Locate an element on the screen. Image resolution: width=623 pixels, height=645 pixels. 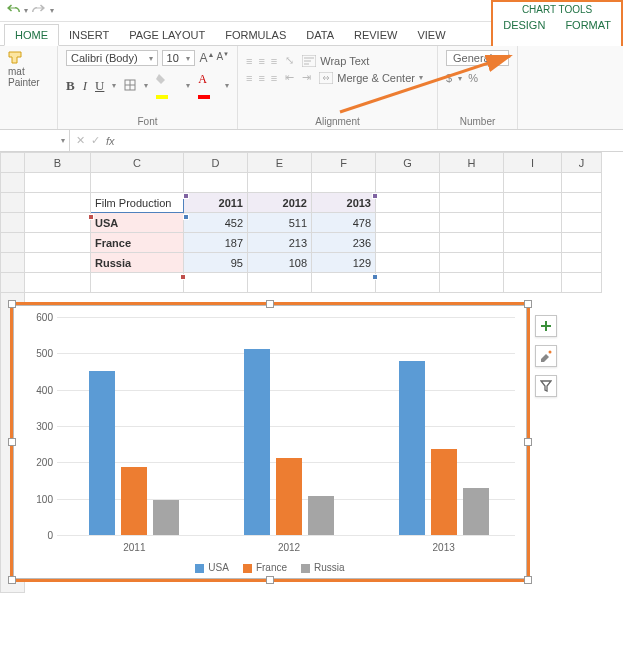
align-top-icon: ≡ is located at coordinates (249, 61).